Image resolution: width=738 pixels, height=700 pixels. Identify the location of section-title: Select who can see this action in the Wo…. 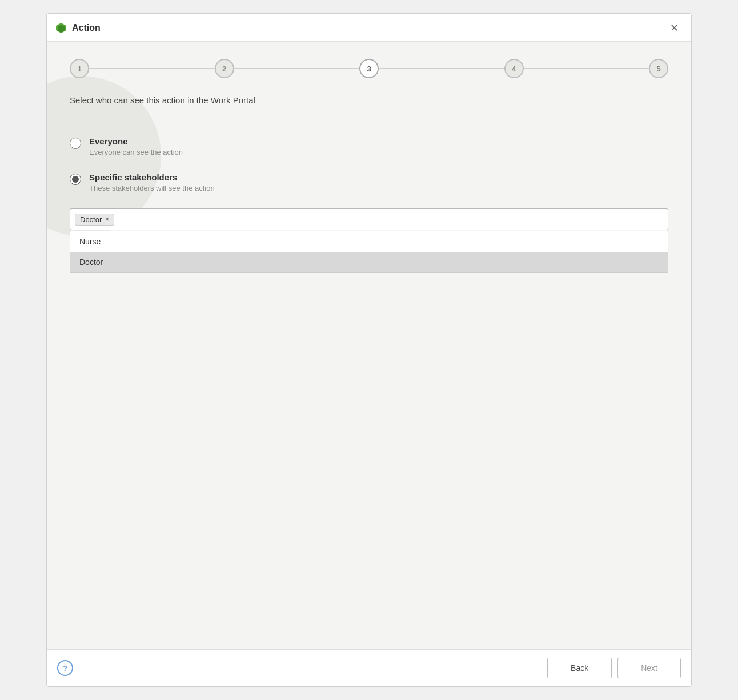
(369, 100).